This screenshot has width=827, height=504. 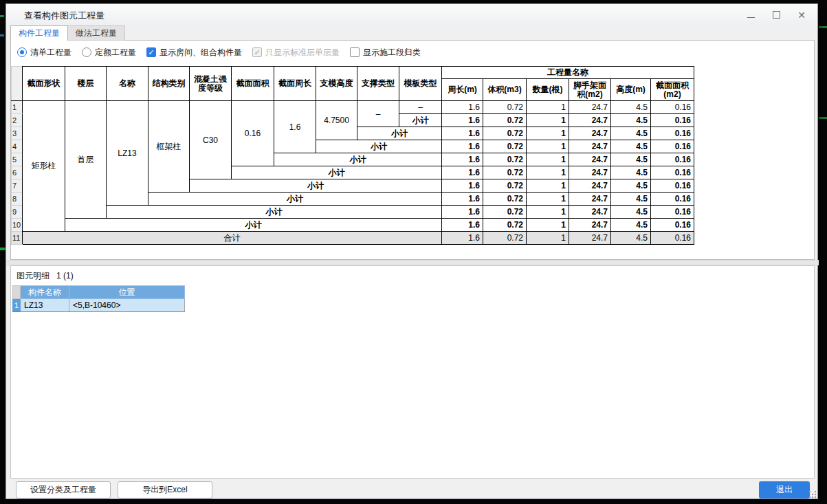 What do you see at coordinates (296, 84) in the screenshot?
I see `header-cell: 截面周长` at bounding box center [296, 84].